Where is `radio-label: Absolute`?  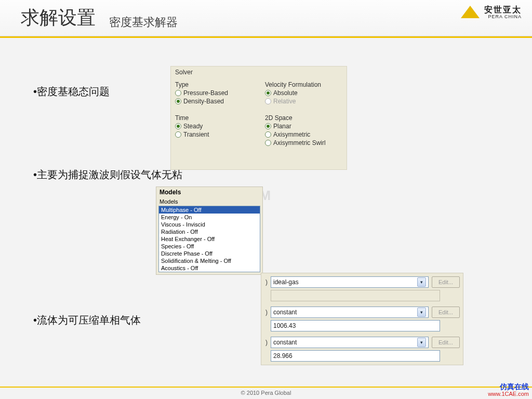
radio-label: Absolute is located at coordinates (286, 93).